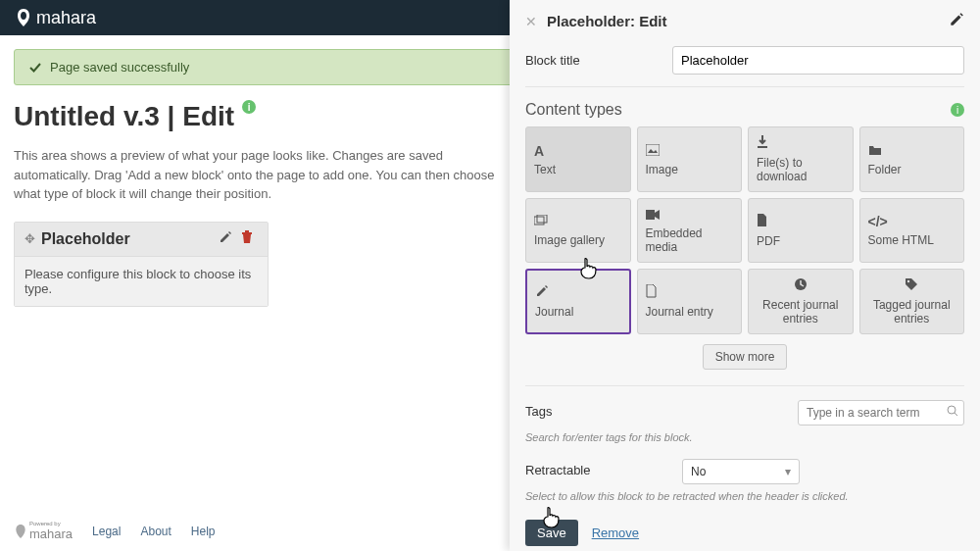 The height and width of the screenshot is (551, 980). Describe the element at coordinates (801, 159) in the screenshot. I see `tile-files: File(s) to download` at that location.